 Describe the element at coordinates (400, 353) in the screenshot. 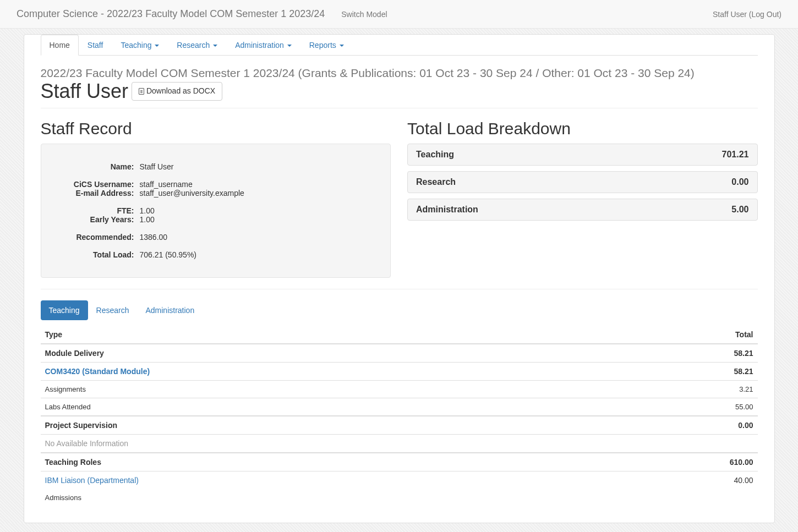

I see `table-row: Module Delivery 58.21` at that location.